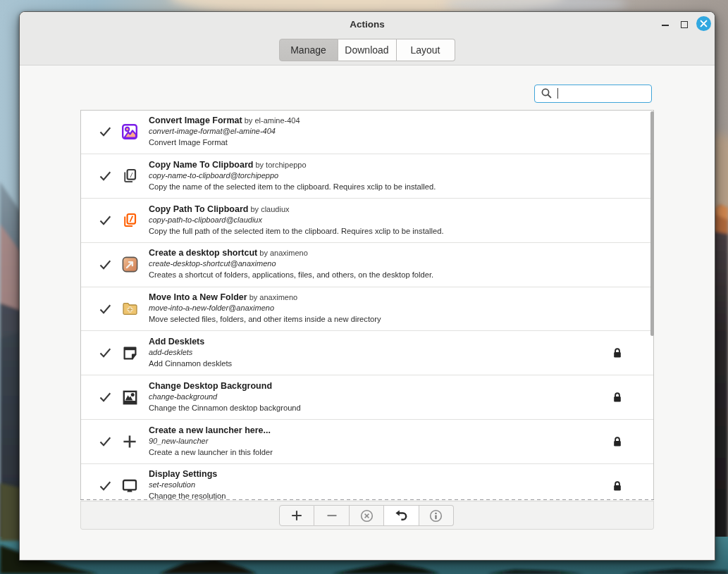 This screenshot has height=574, width=728. What do you see at coordinates (196, 120) in the screenshot?
I see `action-title: Convert Image Format` at bounding box center [196, 120].